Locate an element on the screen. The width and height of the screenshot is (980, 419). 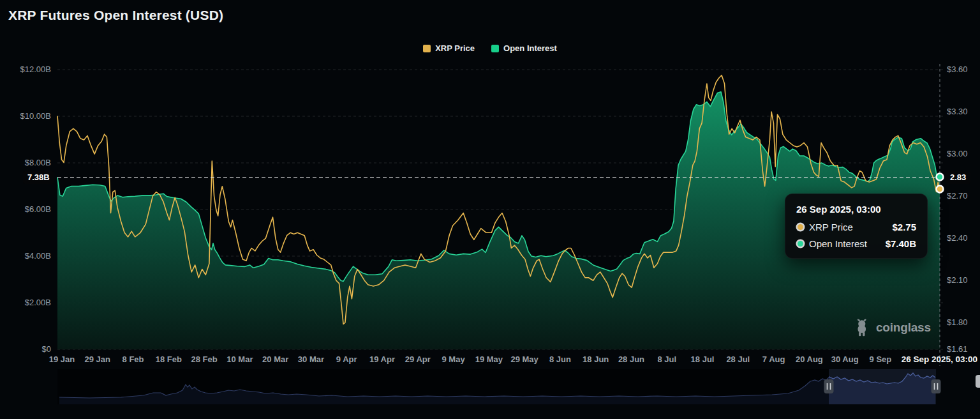
y-tick-label-right: $1.80 is located at coordinates (957, 323).